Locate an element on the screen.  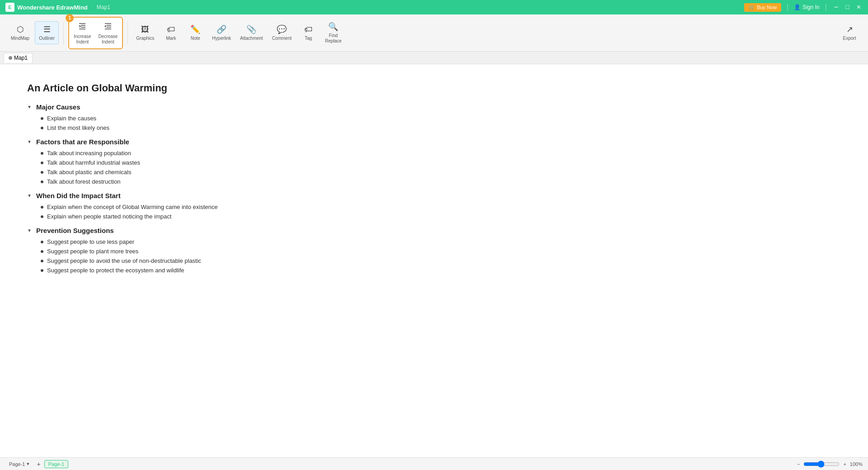
attachment-button: 📎 Attachment is located at coordinates (251, 33).